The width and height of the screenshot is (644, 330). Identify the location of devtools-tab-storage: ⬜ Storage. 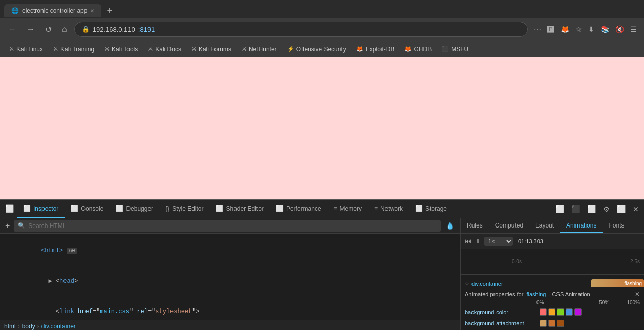
(431, 209).